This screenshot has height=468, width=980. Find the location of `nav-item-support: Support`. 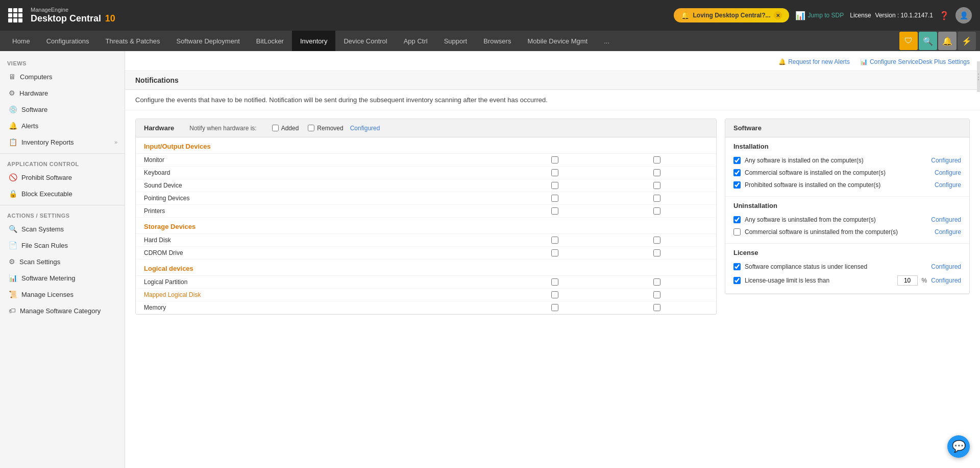

nav-item-support: Support is located at coordinates (456, 41).